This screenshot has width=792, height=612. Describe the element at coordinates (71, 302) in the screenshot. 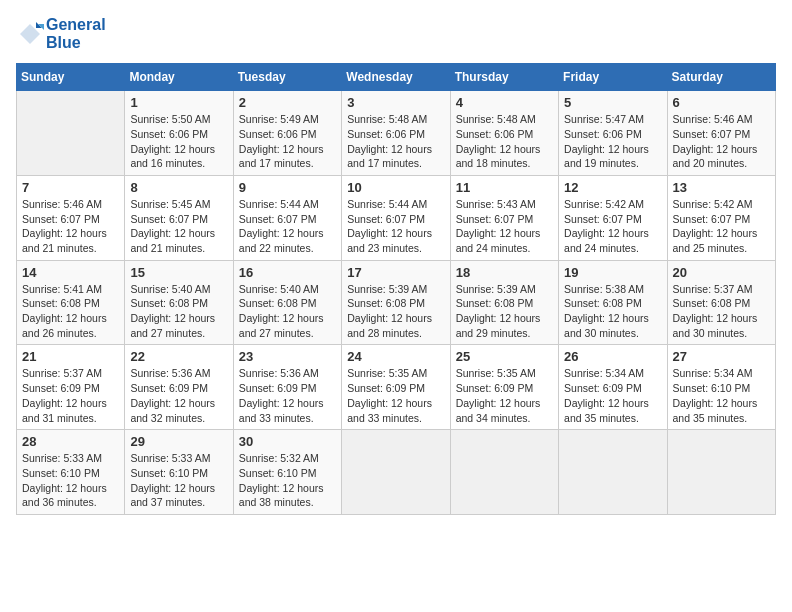

I see `calendar-cell: 14Sunrise: 5:41 AM Sunset: 6:08 PM Dayli…` at that location.